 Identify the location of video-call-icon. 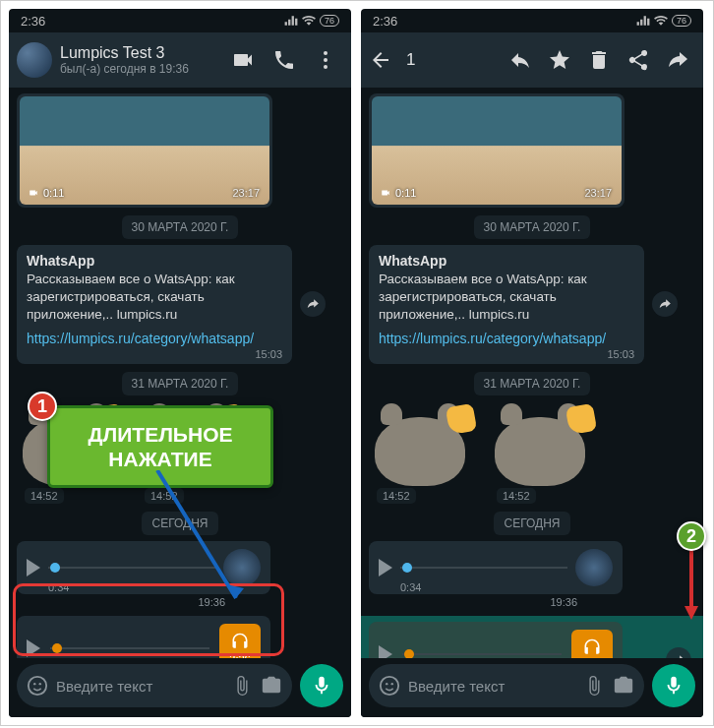
(243, 60).